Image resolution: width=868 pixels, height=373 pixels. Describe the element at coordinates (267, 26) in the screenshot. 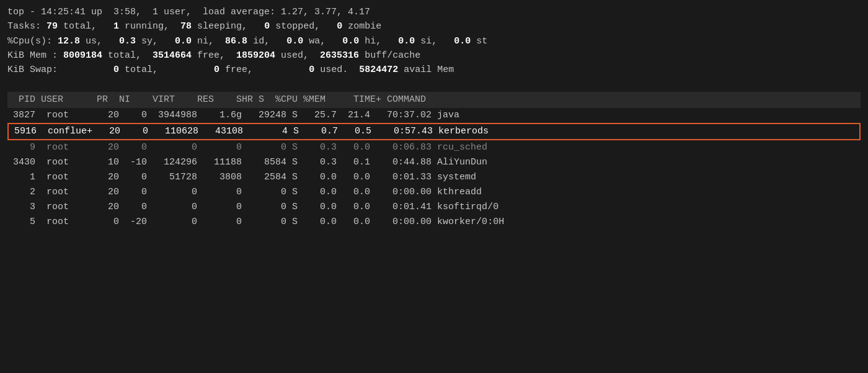

I see `tasks-stopped: 0` at that location.